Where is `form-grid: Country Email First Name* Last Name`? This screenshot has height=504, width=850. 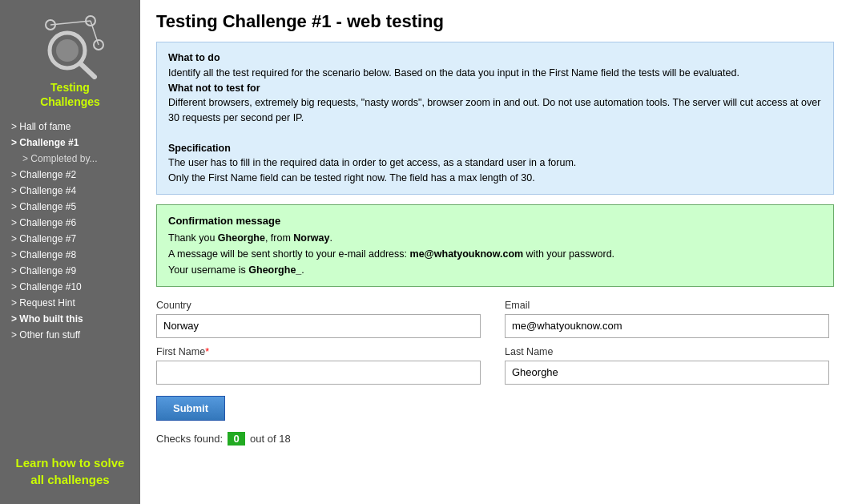 form-grid: Country Email First Name* Last Name is located at coordinates (493, 342).